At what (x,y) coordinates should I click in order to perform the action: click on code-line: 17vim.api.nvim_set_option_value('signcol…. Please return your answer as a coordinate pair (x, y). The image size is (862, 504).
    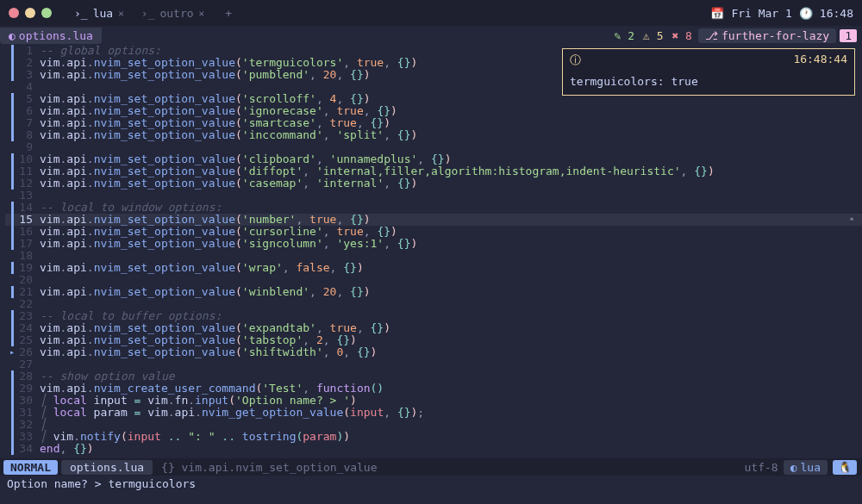
    Looking at the image, I should click on (434, 244).